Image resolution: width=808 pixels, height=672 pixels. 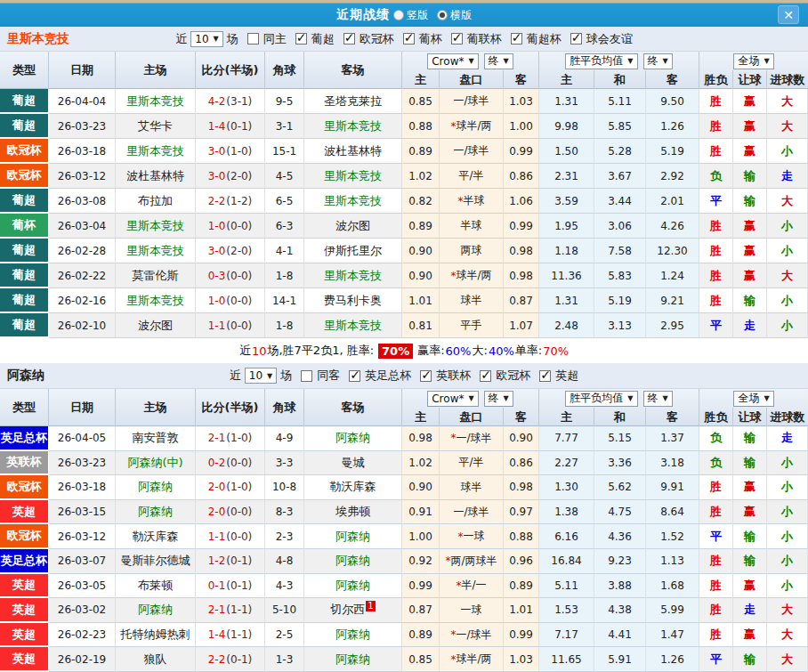 What do you see at coordinates (673, 587) in the screenshot?
I see `avg-away: 1.68` at bounding box center [673, 587].